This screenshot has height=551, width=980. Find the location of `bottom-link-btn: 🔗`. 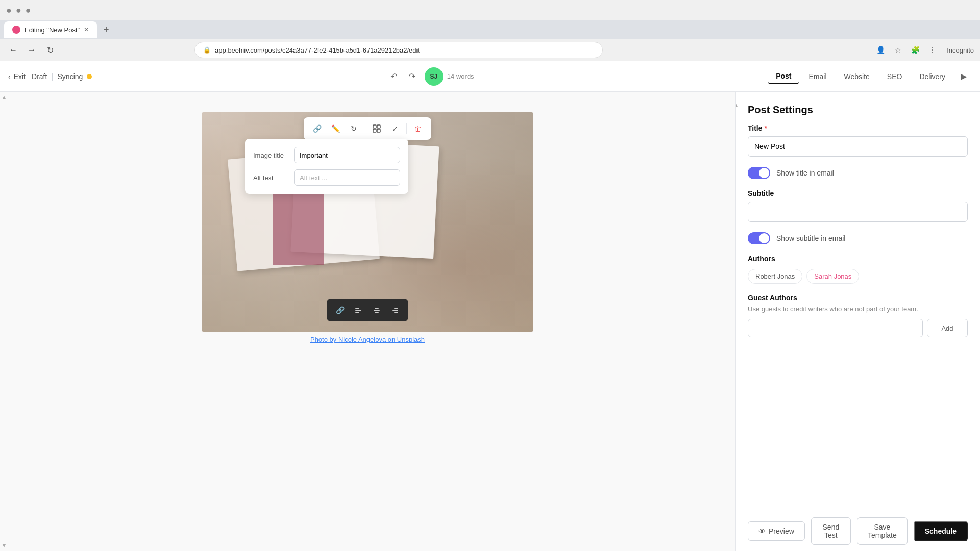

bottom-link-btn: 🔗 is located at coordinates (340, 310).